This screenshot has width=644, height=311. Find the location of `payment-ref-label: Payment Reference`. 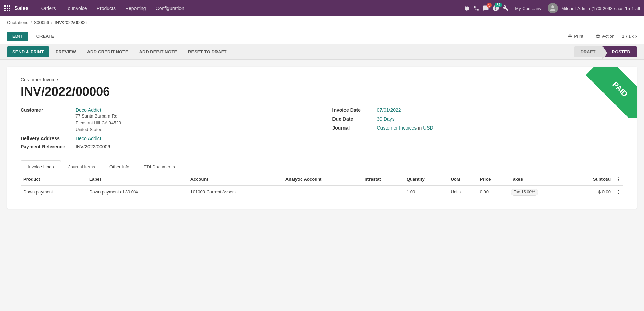

payment-ref-label: Payment Reference is located at coordinates (48, 147).